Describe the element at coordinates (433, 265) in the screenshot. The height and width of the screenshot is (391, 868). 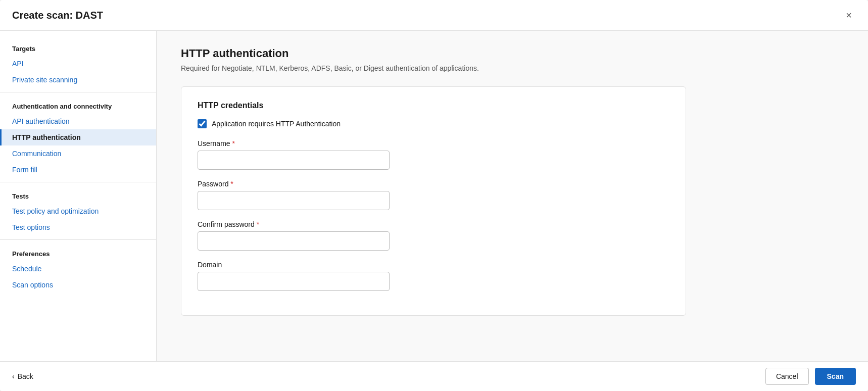
I see `domain-label: Domain` at that location.